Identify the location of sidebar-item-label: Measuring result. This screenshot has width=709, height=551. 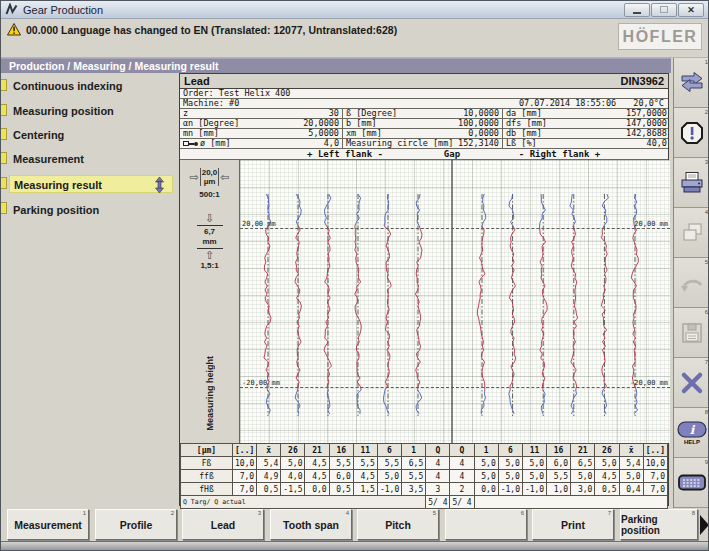
(58, 185).